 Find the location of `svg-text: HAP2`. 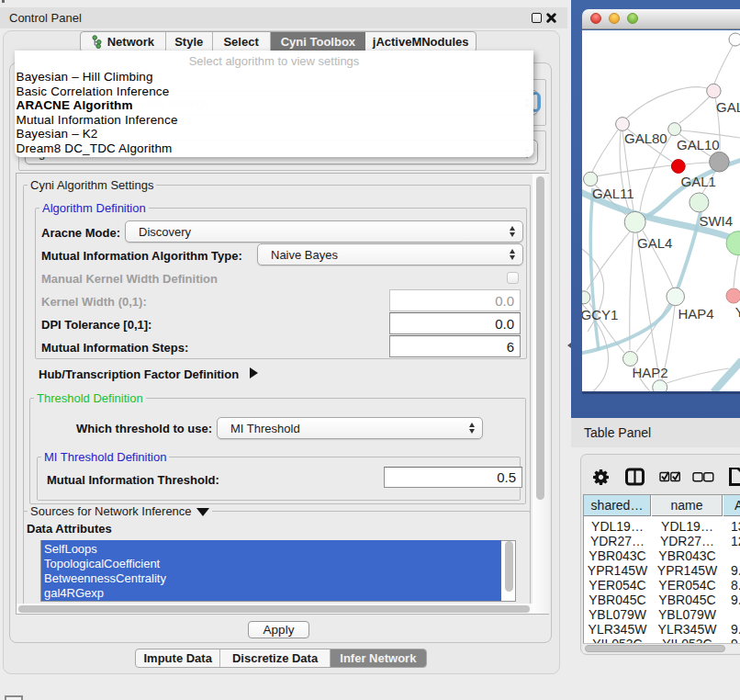

svg-text: HAP2 is located at coordinates (650, 373).